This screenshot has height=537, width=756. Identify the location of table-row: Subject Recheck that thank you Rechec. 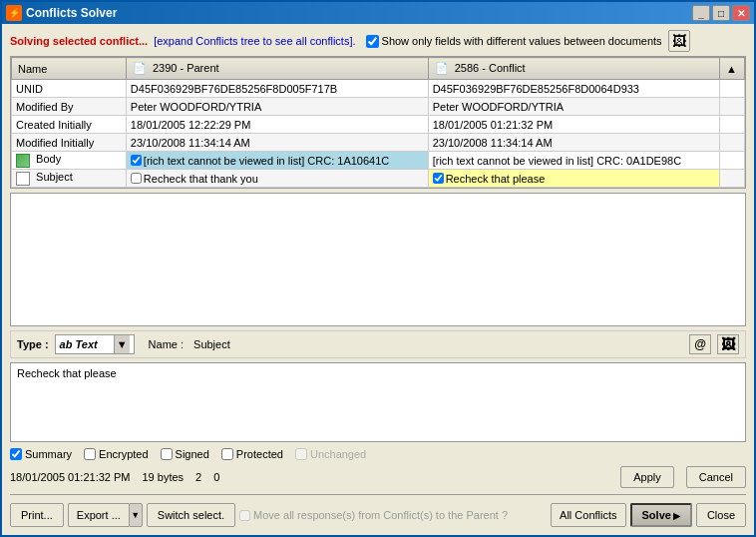
(379, 179).